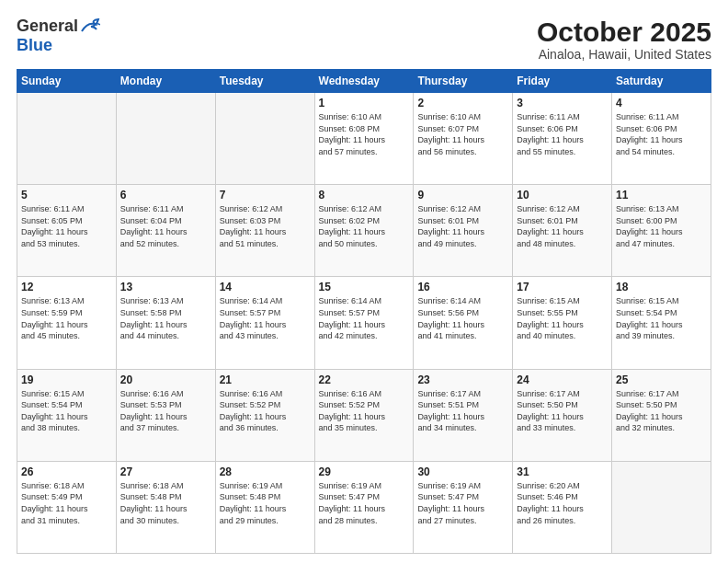 The width and height of the screenshot is (728, 563). What do you see at coordinates (463, 103) in the screenshot?
I see `day-number: 2` at bounding box center [463, 103].